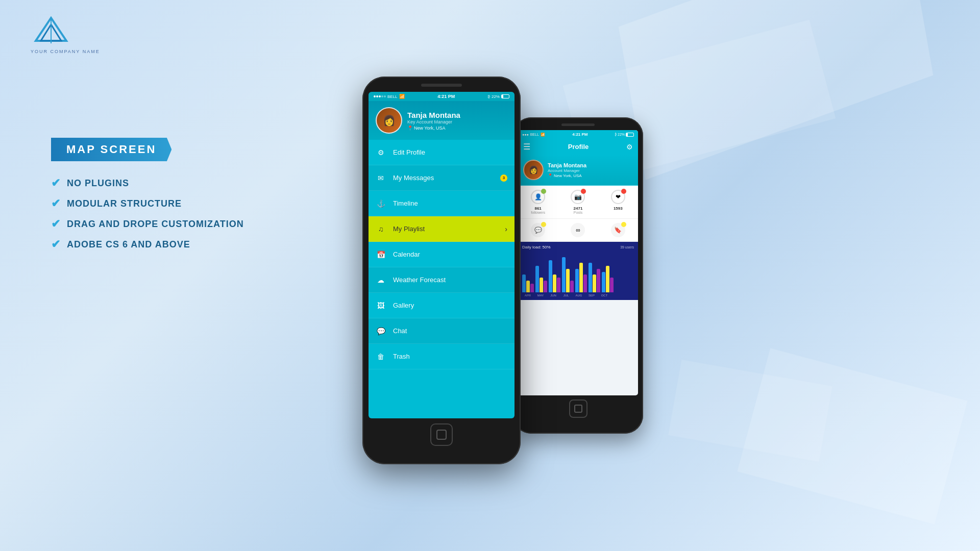 The width and height of the screenshot is (980, 551). What do you see at coordinates (578, 135) in the screenshot?
I see `secondary-statusbar: ●●● BELL 📶 4:21 PM ₿ 22%` at bounding box center [578, 135].